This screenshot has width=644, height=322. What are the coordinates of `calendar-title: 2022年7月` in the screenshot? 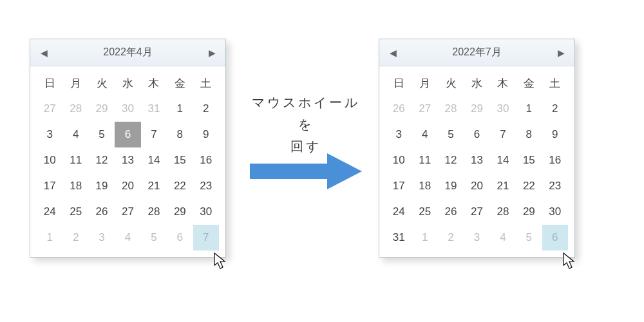 It's located at (477, 53).